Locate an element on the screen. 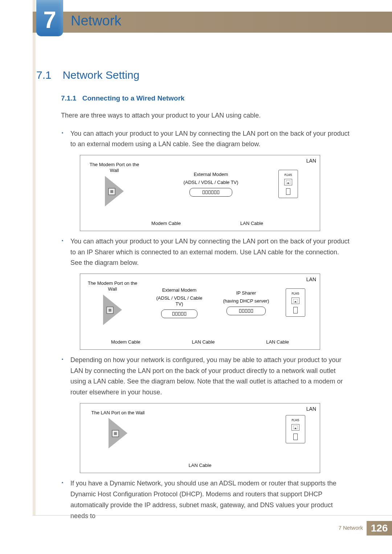 Image resolution: width=392 pixels, height=554 pixels. chapter-title: Network is located at coordinates (96, 21).